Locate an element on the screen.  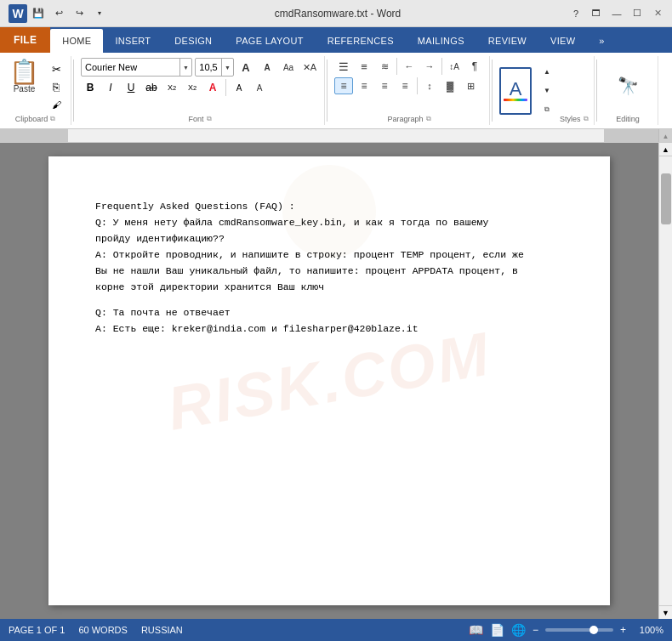
grow-font-button: A is located at coordinates (246, 67).